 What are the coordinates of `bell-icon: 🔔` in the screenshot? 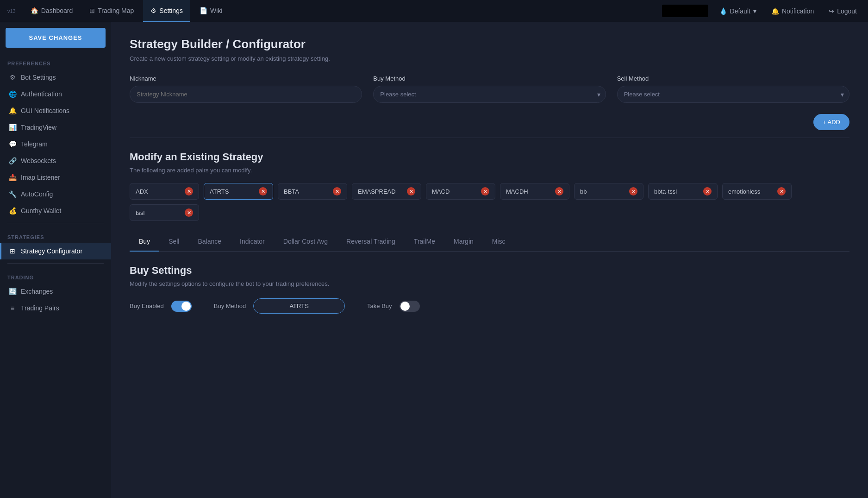 It's located at (775, 11).